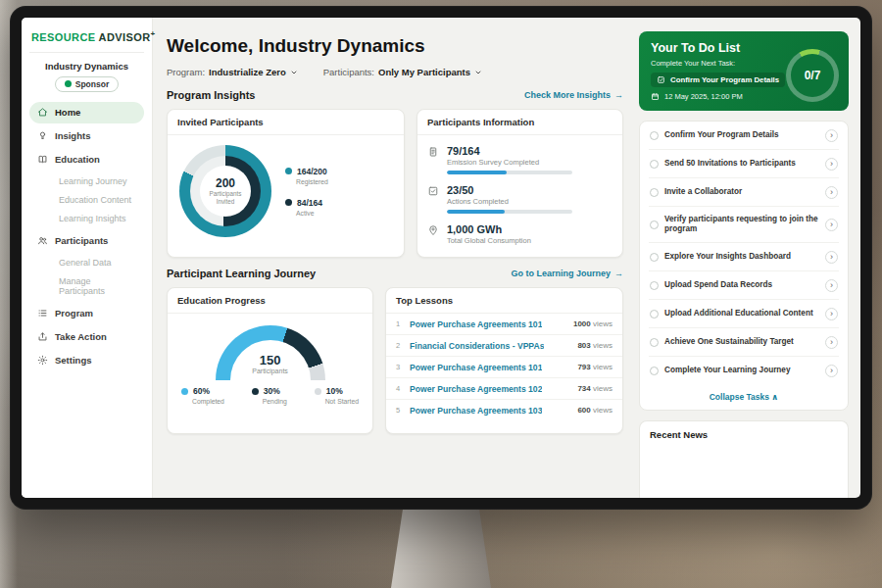 Image resolution: width=882 pixels, height=588 pixels. I want to click on sidebar-item-general-data: General Data, so click(86, 263).